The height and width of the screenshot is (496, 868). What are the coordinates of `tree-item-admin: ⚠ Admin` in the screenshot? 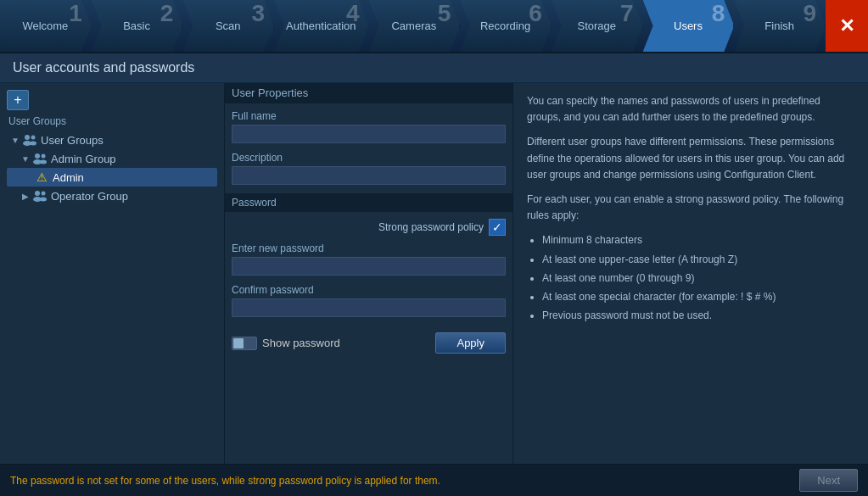 It's located at (112, 177).